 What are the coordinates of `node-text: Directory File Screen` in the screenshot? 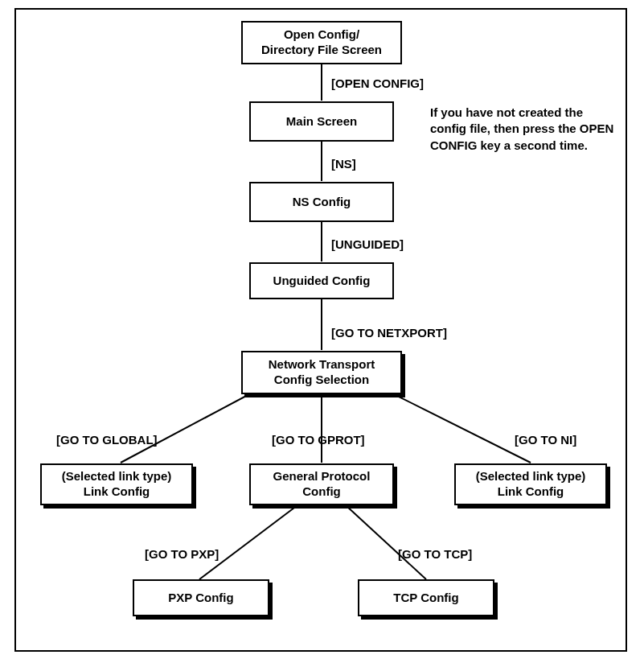 It's located at (322, 50).